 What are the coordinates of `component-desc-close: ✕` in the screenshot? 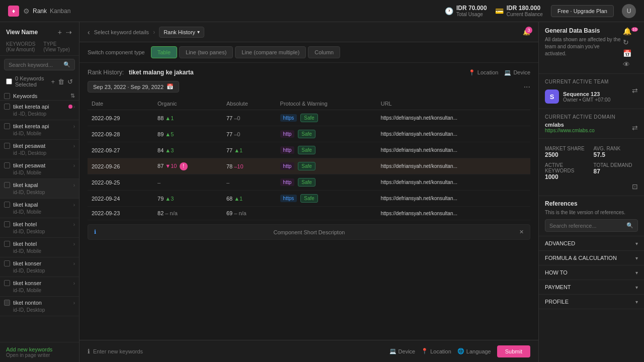 It's located at (521, 232).